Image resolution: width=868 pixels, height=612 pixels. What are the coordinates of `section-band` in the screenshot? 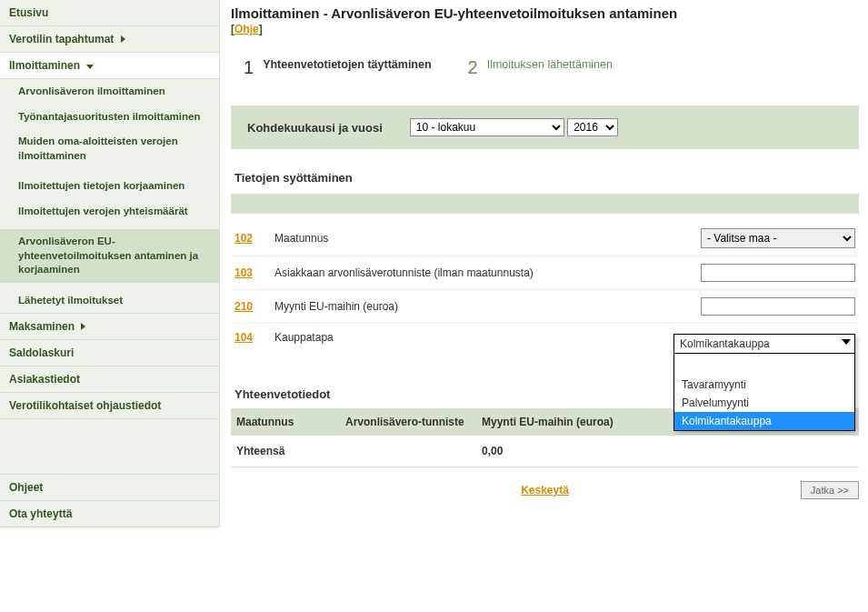 It's located at (545, 204).